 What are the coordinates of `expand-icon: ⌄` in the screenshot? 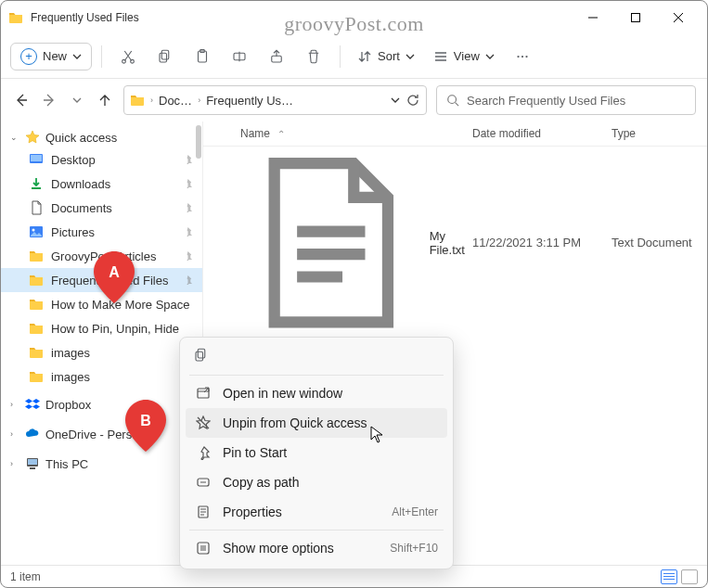 It's located at (15, 137).